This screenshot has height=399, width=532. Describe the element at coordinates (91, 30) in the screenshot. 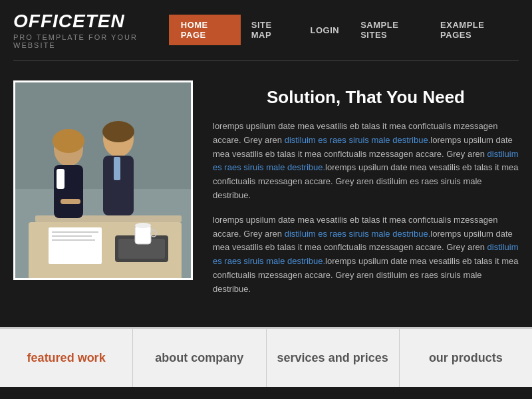

I see `logo: OFFICETEN PRO TEMPLATE FOR YOUR WEBSITE` at that location.